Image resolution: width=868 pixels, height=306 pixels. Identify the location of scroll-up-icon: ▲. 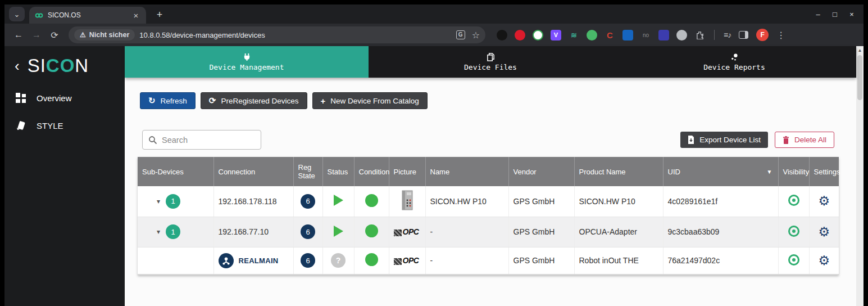
(860, 50).